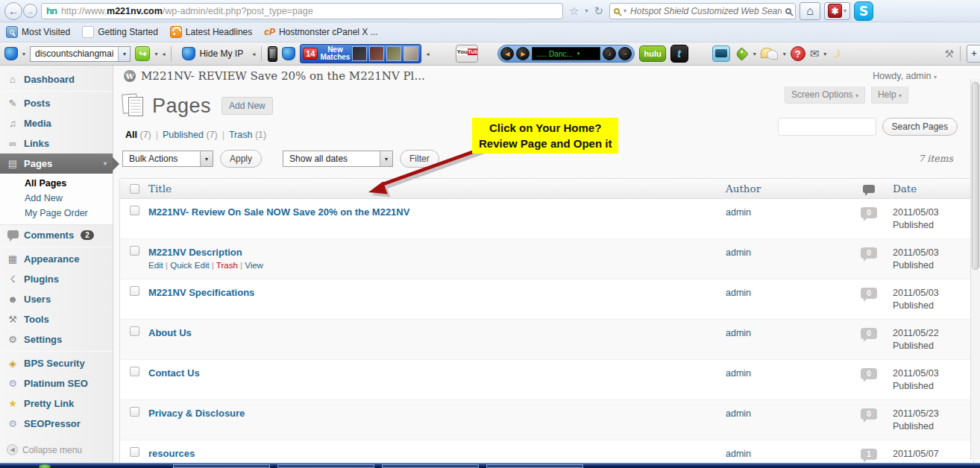 Image resolution: width=980 pixels, height=468 pixels. What do you see at coordinates (81, 54) in the screenshot?
I see `proxy-location-select: discountschiangmai▼` at bounding box center [81, 54].